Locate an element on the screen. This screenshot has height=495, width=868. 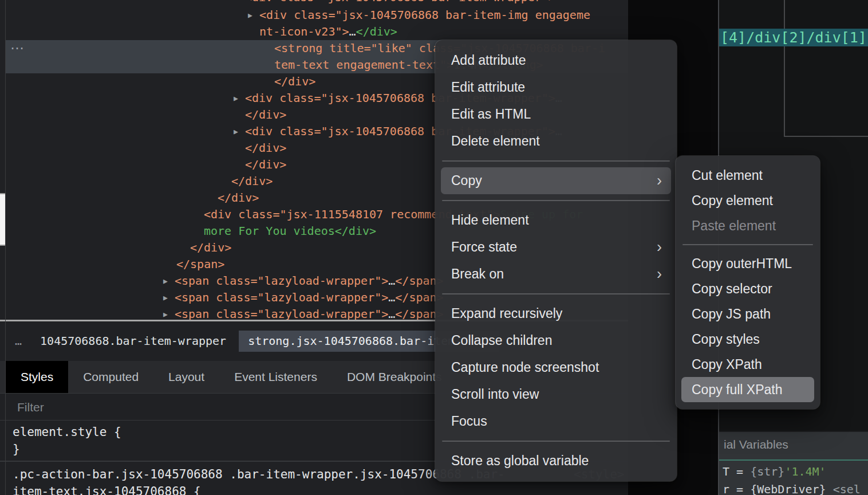
variables-divider is located at coordinates (794, 460).